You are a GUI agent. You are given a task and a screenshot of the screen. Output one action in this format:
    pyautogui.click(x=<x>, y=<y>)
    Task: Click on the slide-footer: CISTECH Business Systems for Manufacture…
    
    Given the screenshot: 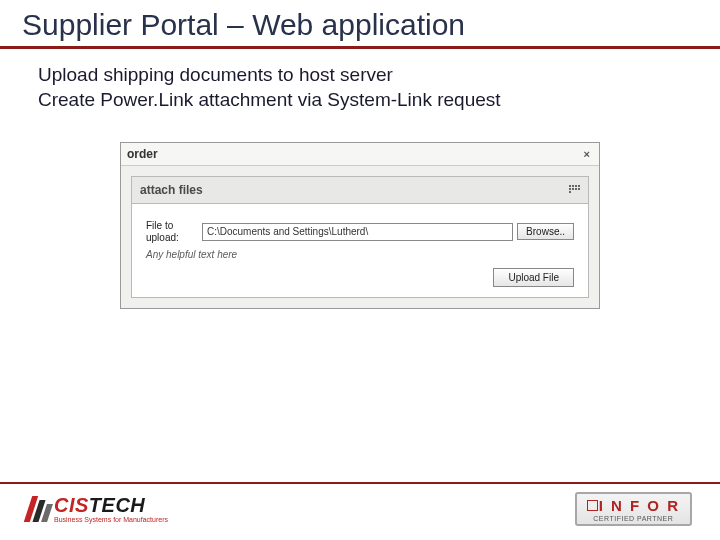 What is the action you would take?
    pyautogui.click(x=360, y=504)
    